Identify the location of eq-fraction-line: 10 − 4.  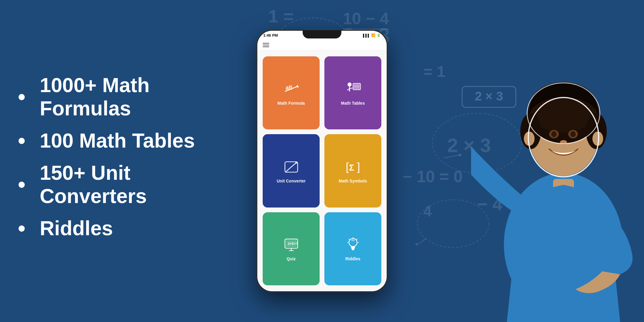
(366, 18).